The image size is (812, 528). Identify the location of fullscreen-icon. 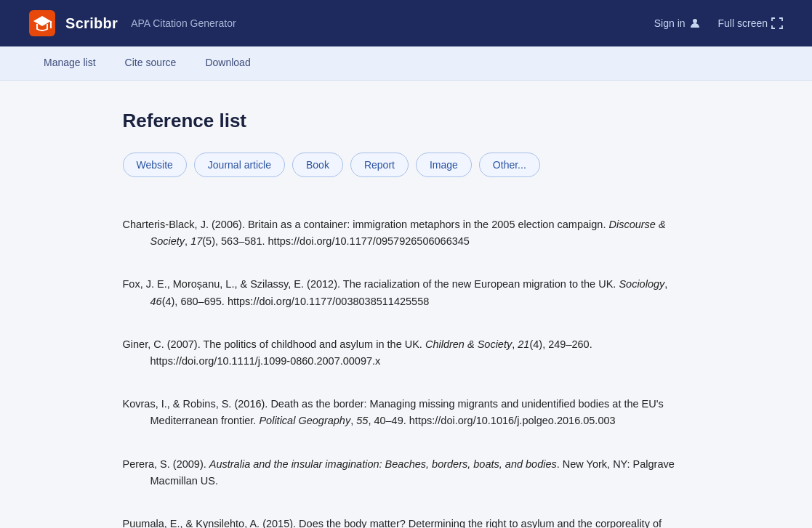
(777, 23).